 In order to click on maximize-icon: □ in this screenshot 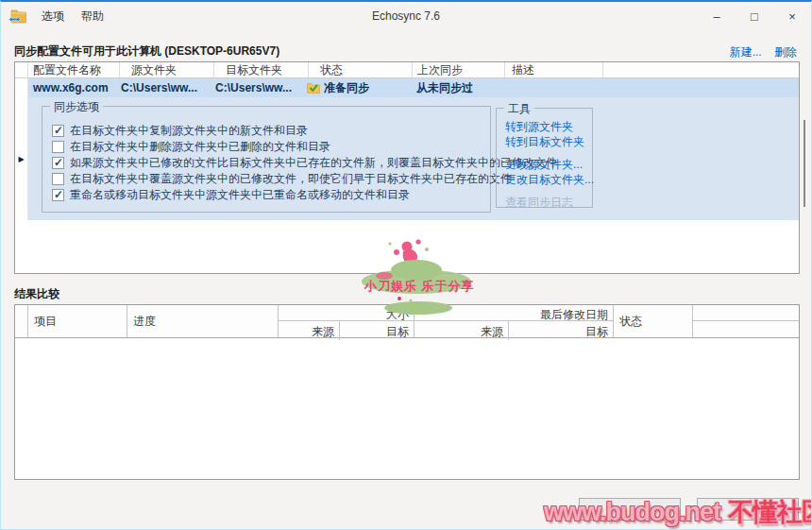, I will do `click(754, 16)`.